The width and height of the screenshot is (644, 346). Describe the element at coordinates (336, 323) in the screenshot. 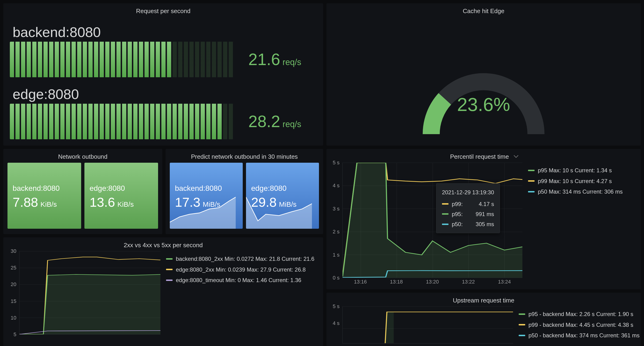

I see `y-tick: 4 s` at that location.